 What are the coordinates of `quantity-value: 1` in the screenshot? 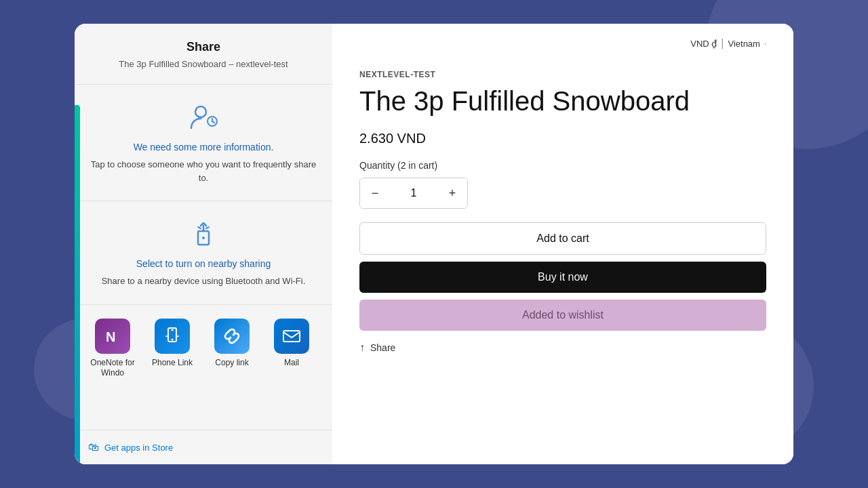 It's located at (414, 193).